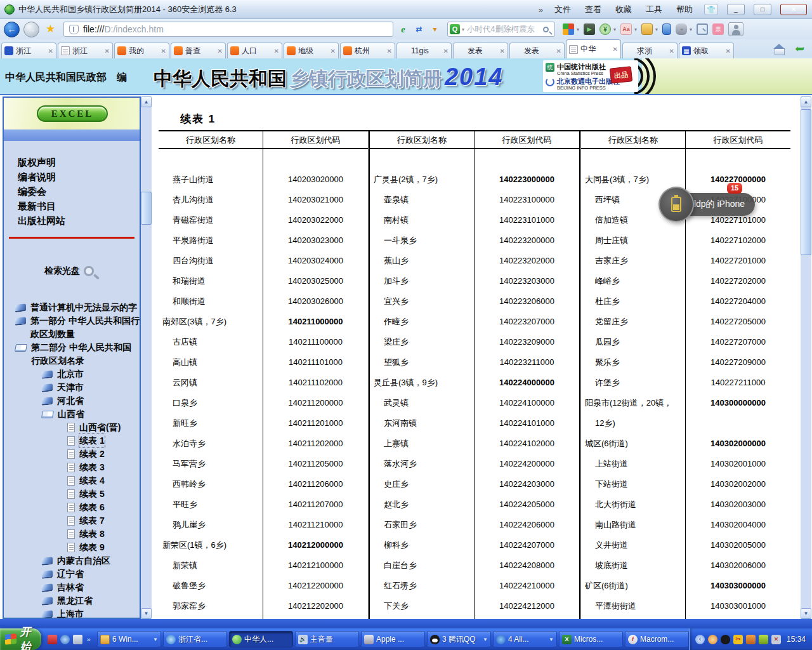 This screenshot has width=812, height=650. Describe the element at coordinates (578, 29) in the screenshot. I see `apps-grid-dropdown-icon: ▾` at that location.